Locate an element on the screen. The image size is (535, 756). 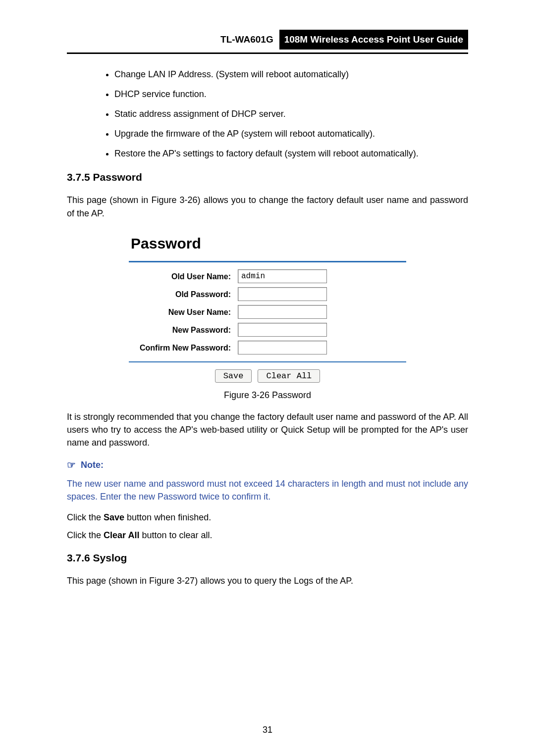
old-pass-input is located at coordinates (282, 294).